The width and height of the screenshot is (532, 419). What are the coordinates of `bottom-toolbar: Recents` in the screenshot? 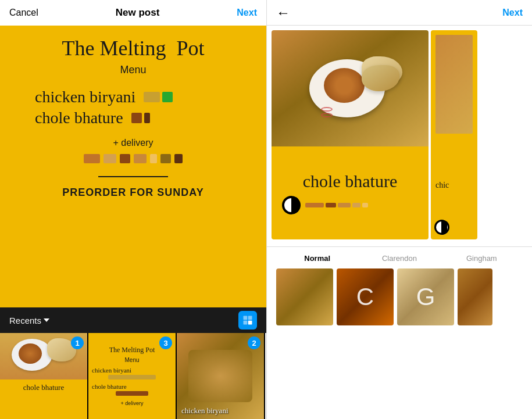 It's located at (133, 320).